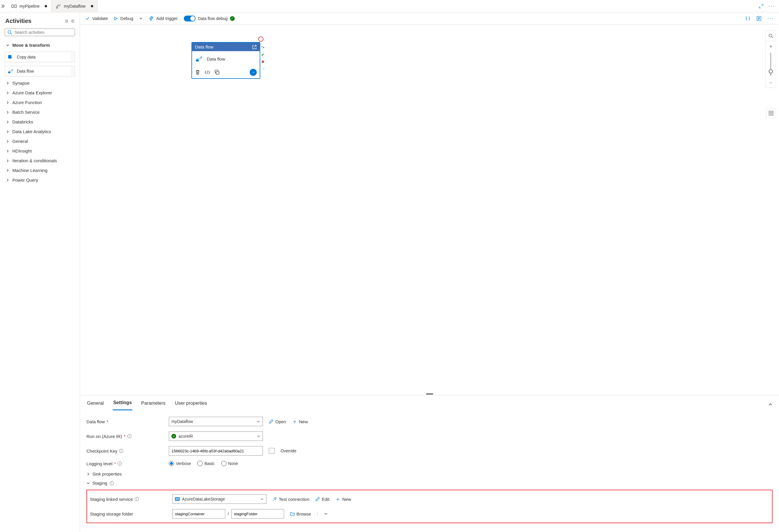 The image size is (779, 532). Describe the element at coordinates (216, 436) in the screenshot. I see `run-on-select: ✓ azureIR` at that location.